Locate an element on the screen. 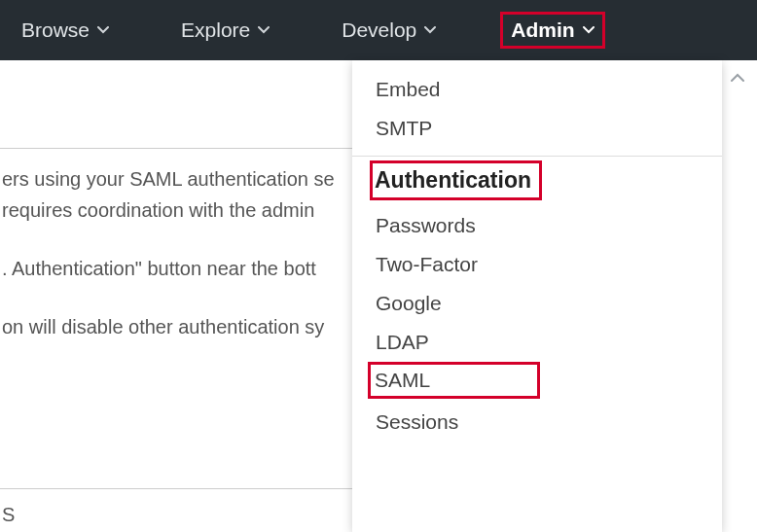 The height and width of the screenshot is (532, 757). nav-develop-label: Develop is located at coordinates (379, 30).